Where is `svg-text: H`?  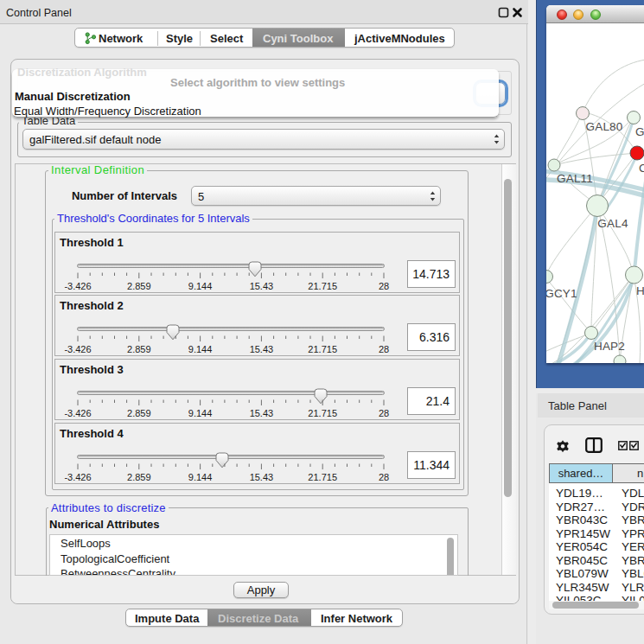 svg-text: H is located at coordinates (640, 290).